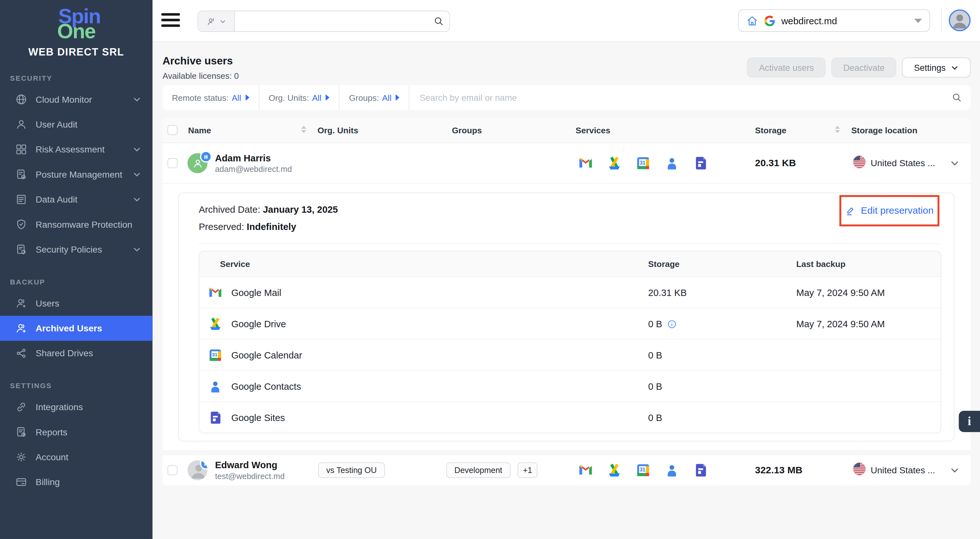 Image resolution: width=980 pixels, height=539 pixels. Describe the element at coordinates (969, 421) in the screenshot. I see `info-button: i` at that location.